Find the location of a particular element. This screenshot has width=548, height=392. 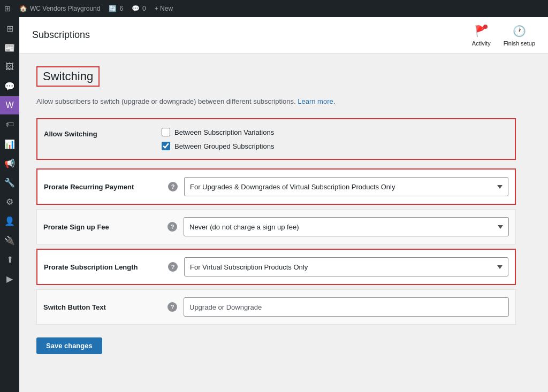

sidebar-icon-settings: ⚙ is located at coordinates (10, 202).